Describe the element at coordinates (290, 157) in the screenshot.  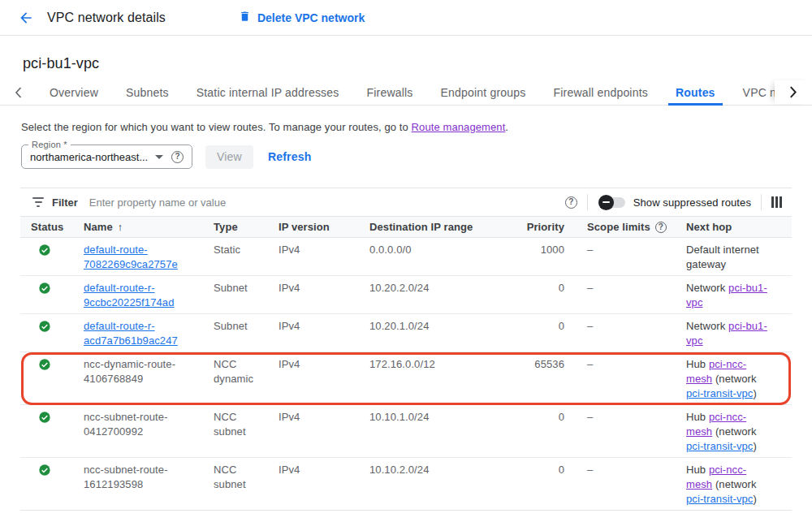
I see `refresh-button: Refresh` at that location.